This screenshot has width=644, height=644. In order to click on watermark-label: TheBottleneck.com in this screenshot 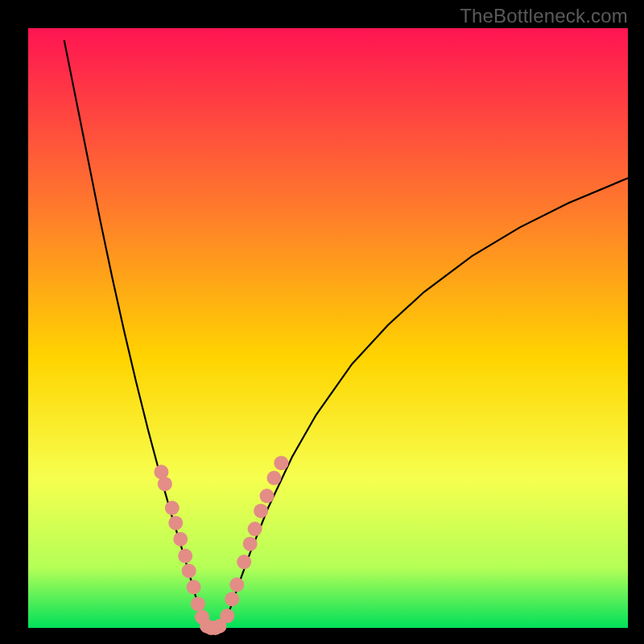, I will do `click(544, 16)`.